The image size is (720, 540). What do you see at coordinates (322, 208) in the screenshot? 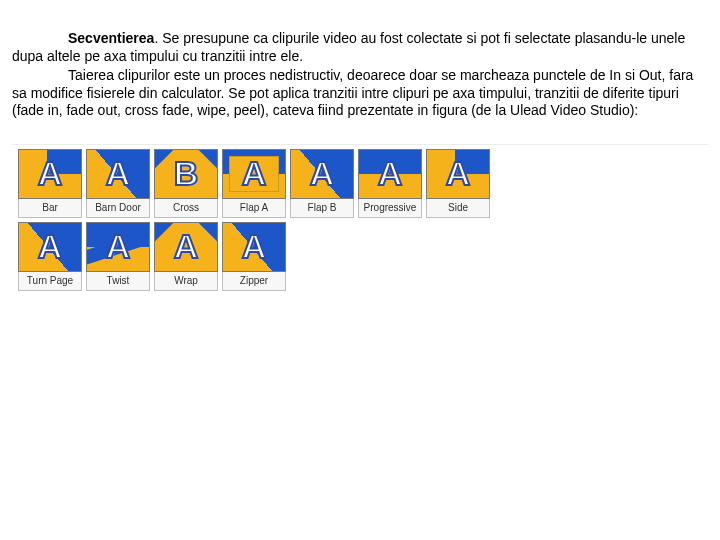
I see `transition-label: Flap B` at bounding box center [322, 208].